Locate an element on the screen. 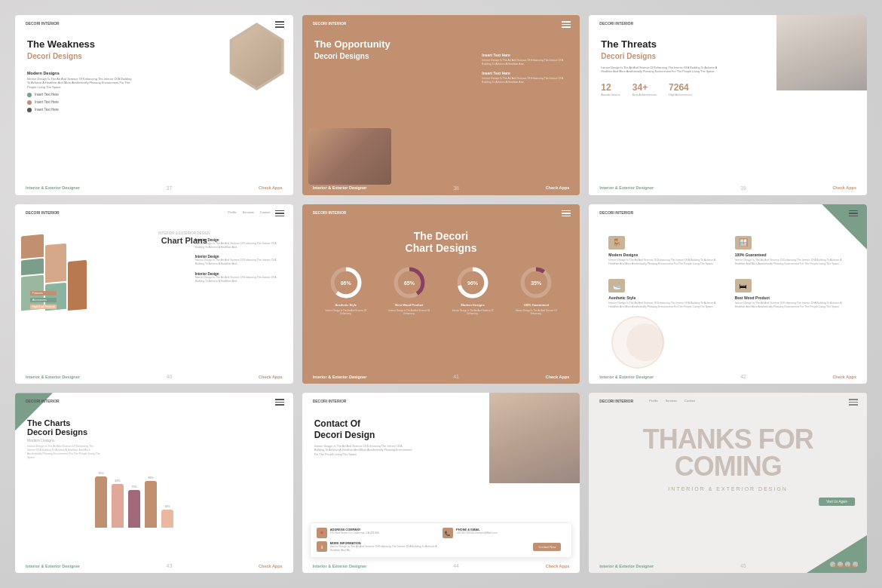 The image size is (882, 588). slide-2-opportunity: DECORI INTERIOR The Opportunity Decori D… is located at coordinates (442, 106).